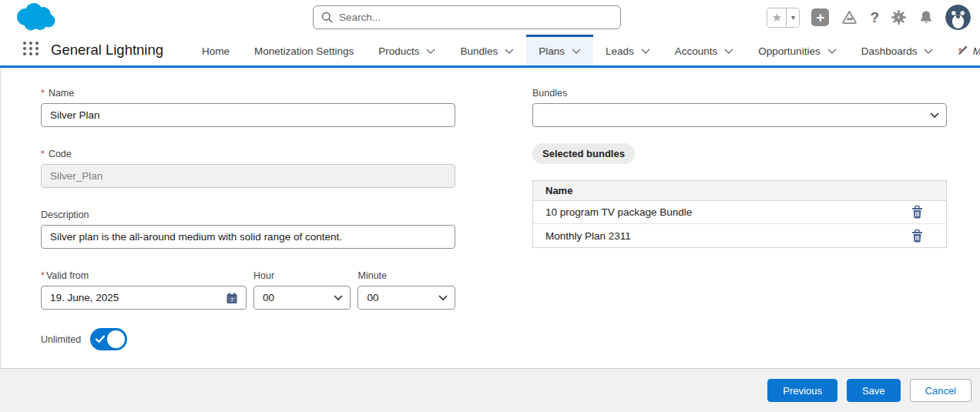  What do you see at coordinates (585, 50) in the screenshot?
I see `nav-tabs: Home Monetization Settings Products Bund…` at bounding box center [585, 50].